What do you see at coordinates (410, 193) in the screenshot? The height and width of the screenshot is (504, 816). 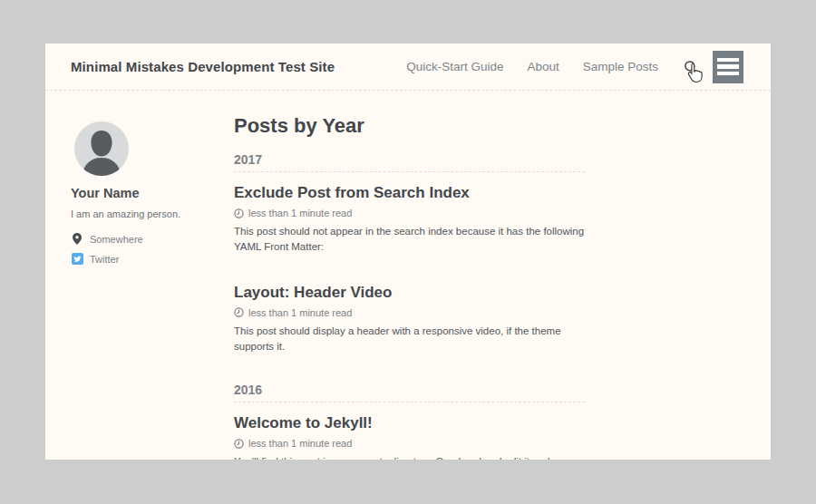 I see `post-title: Exclude Post from Search Index` at bounding box center [410, 193].